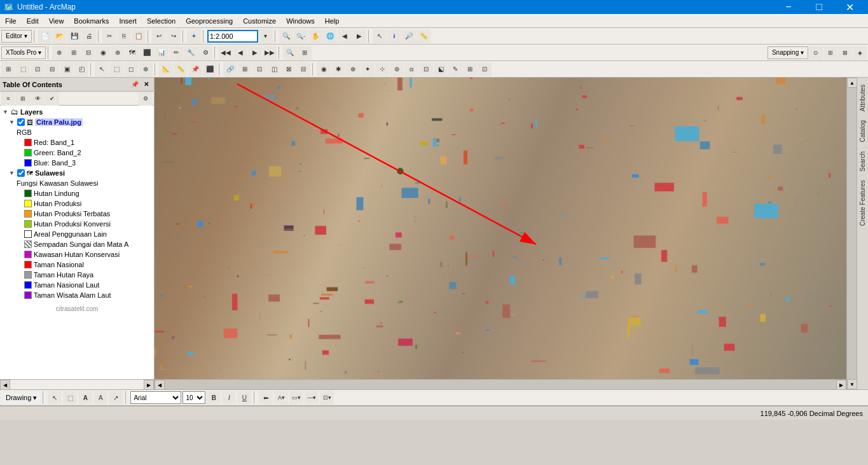  I want to click on t3-btn1: ⊞, so click(8, 69).